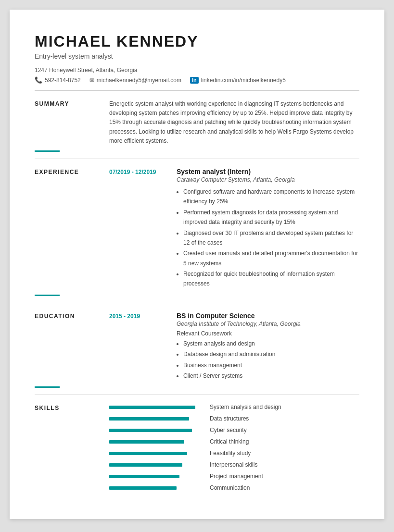 The image size is (394, 532). Describe the element at coordinates (234, 453) in the screenshot. I see `skill-row: Feasibility study` at that location.